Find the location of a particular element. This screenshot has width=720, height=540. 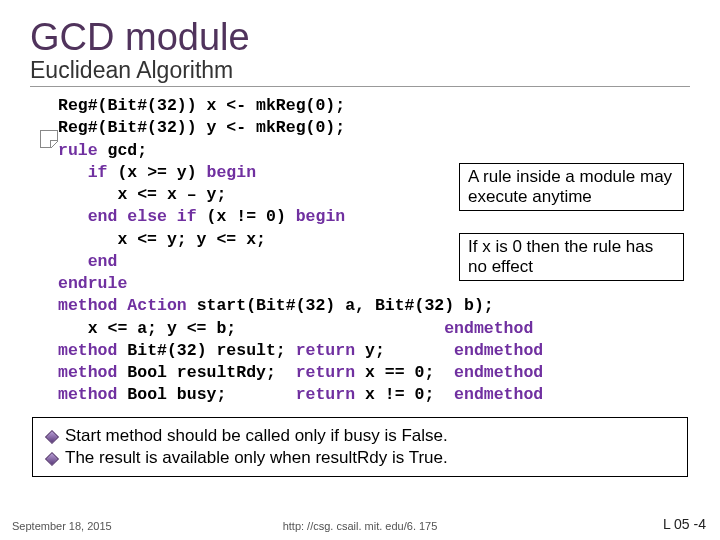

code-line: gcd; is located at coordinates (123, 150).